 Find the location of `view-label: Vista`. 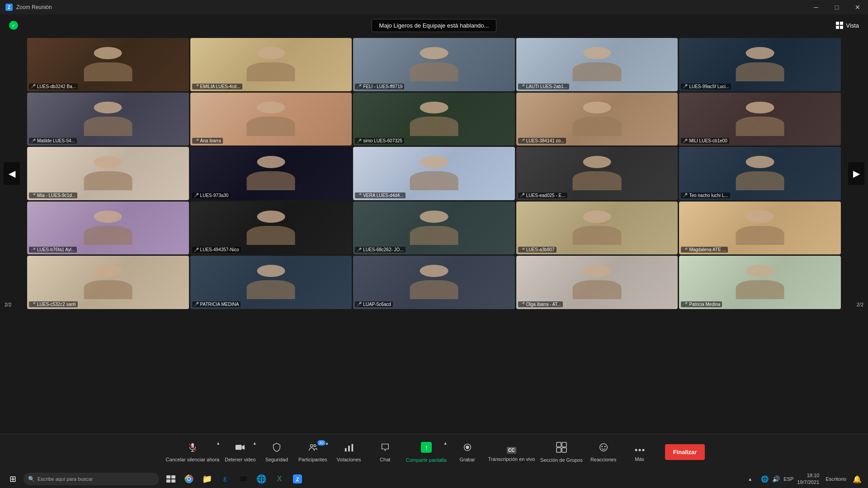

view-label: Vista is located at coordinates (853, 25).